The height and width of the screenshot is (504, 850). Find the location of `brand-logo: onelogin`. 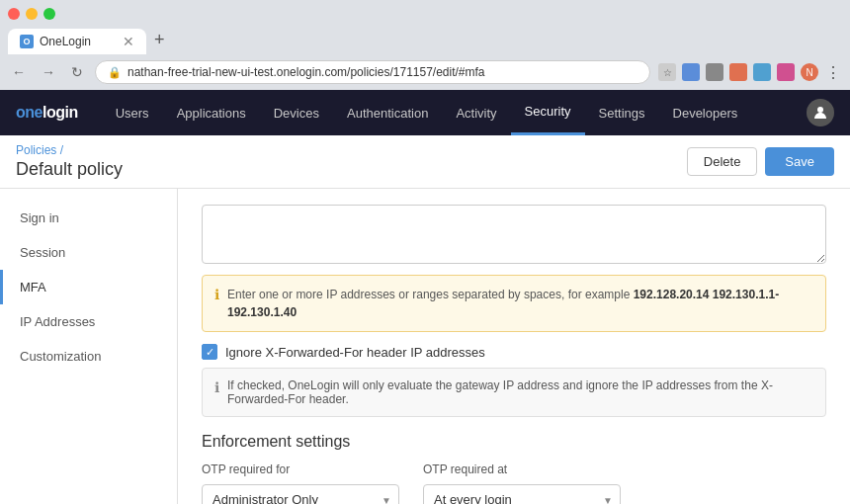

brand-logo: onelogin is located at coordinates (47, 113).